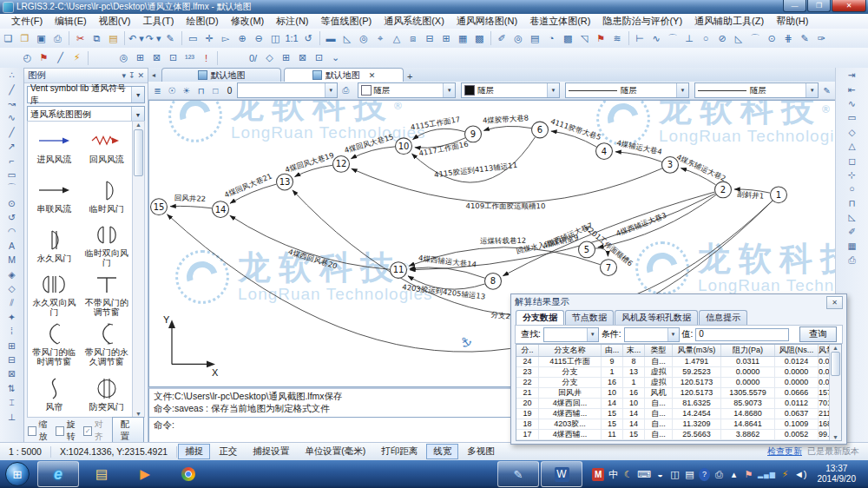 The height and width of the screenshot is (488, 868). Describe the element at coordinates (719, 474) in the screenshot. I see `device-icon: ⎙` at that location.